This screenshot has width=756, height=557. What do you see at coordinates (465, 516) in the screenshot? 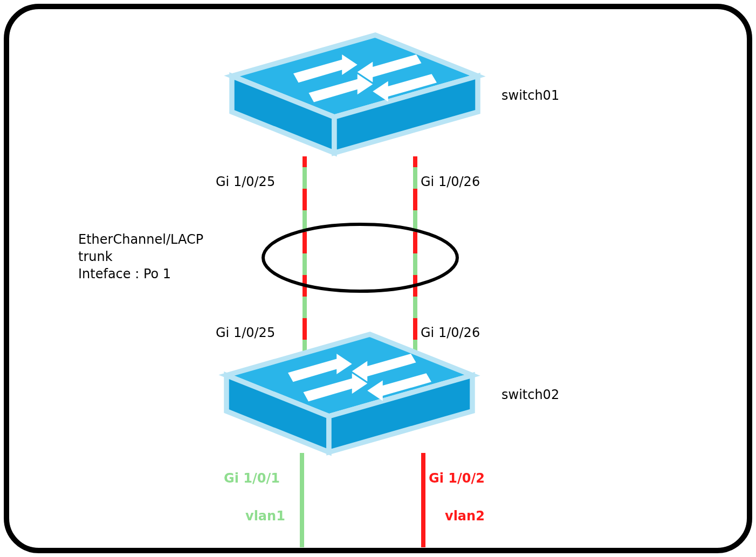
I see `vlan2-label: vlan2` at bounding box center [465, 516].